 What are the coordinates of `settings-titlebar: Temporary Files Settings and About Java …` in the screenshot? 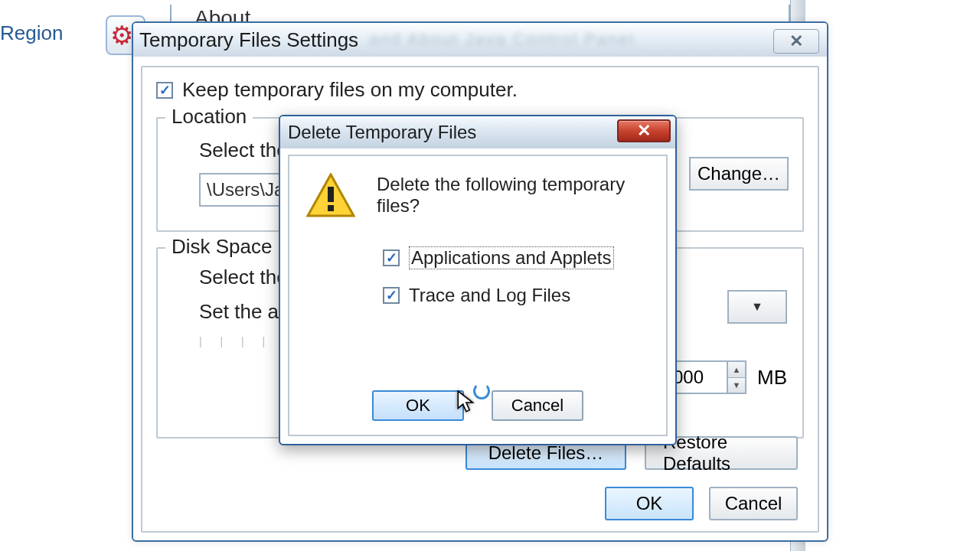 It's located at (480, 40).